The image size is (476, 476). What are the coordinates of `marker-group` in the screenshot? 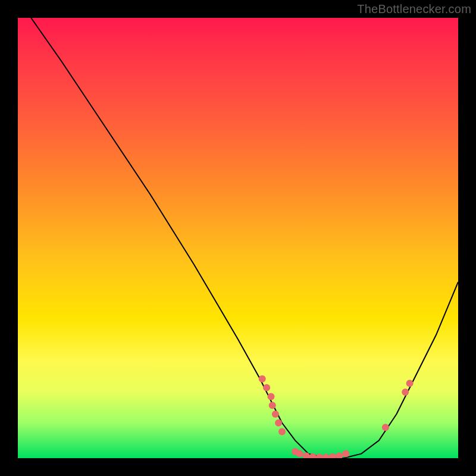 It's located at (336, 416).